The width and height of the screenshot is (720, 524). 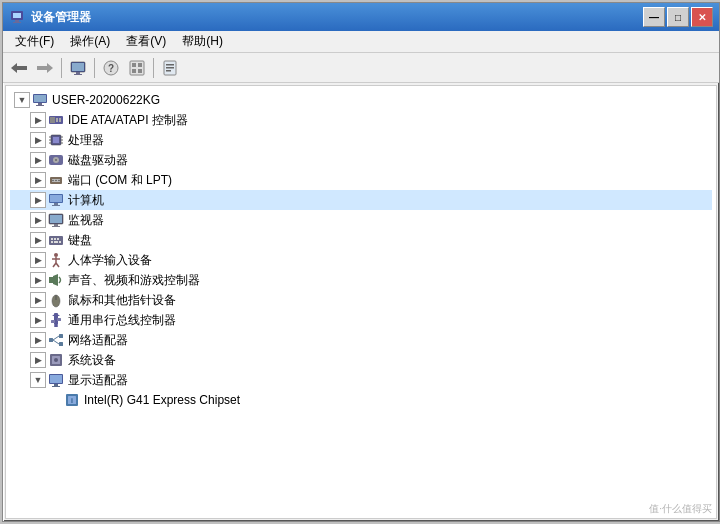 What do you see at coordinates (361, 320) in the screenshot?
I see `tree-item-usb: ▶ 通用串行总线控制器` at bounding box center [361, 320].